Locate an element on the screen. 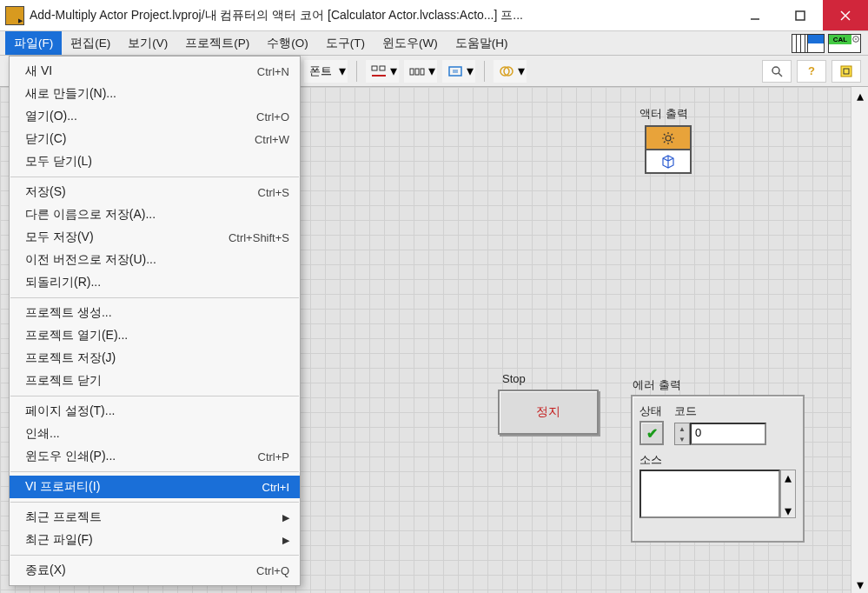 The image size is (868, 593). menu-item-label: 윈도우 인쇄(P)... is located at coordinates (136, 456).